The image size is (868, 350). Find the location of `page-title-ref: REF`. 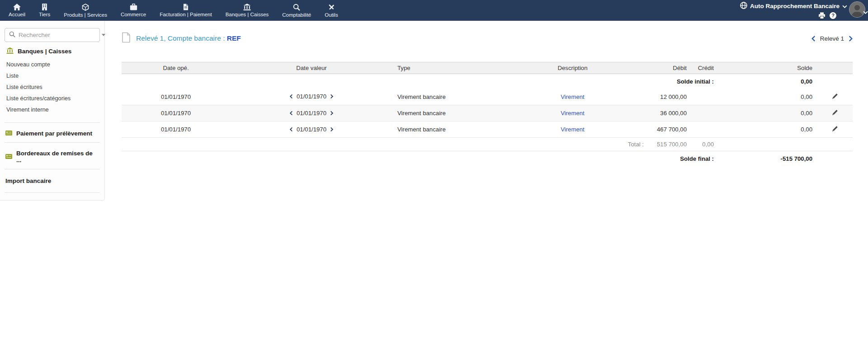

page-title-ref: REF is located at coordinates (234, 38).